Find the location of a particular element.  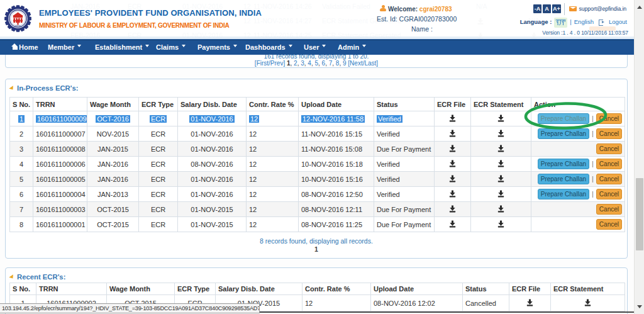

cell-action: Cancel is located at coordinates (579, 225).